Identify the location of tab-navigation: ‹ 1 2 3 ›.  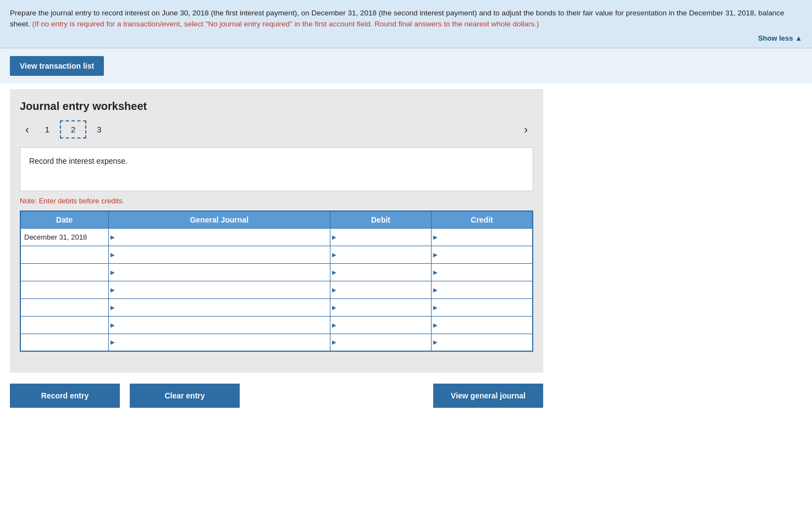
(277, 130).